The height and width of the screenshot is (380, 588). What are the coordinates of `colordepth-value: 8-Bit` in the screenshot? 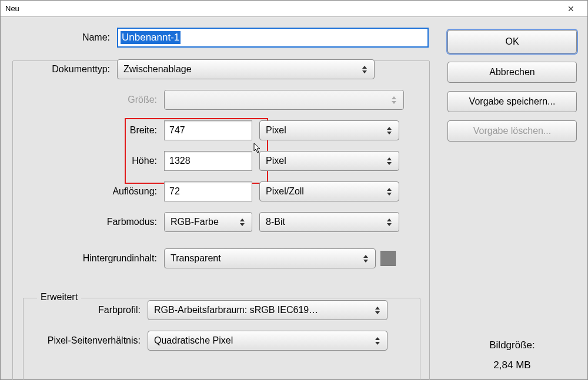 It's located at (275, 222).